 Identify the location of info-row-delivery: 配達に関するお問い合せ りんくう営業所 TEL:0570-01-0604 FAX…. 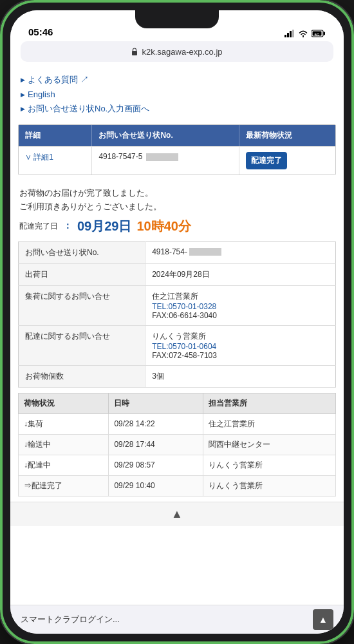
(178, 345).